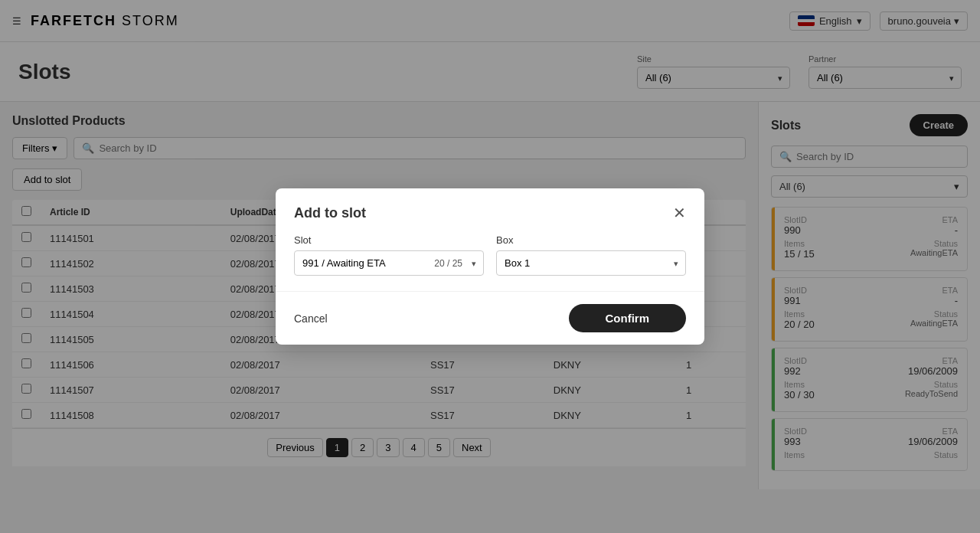 The image size is (980, 533). I want to click on box-select: Box 1, so click(591, 263).